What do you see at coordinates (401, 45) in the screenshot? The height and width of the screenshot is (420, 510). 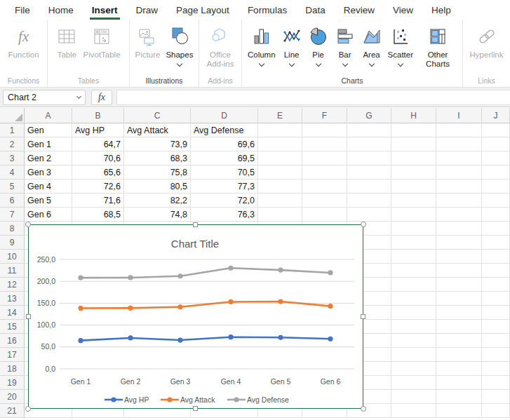 I see `scatter-chart-button: Scatter` at bounding box center [401, 45].